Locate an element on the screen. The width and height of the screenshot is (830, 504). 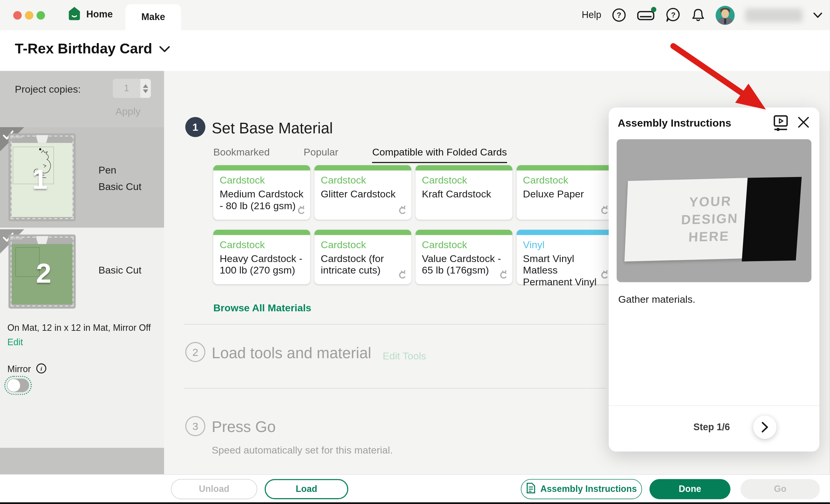
step-counter: Step 1/6 is located at coordinates (711, 428).